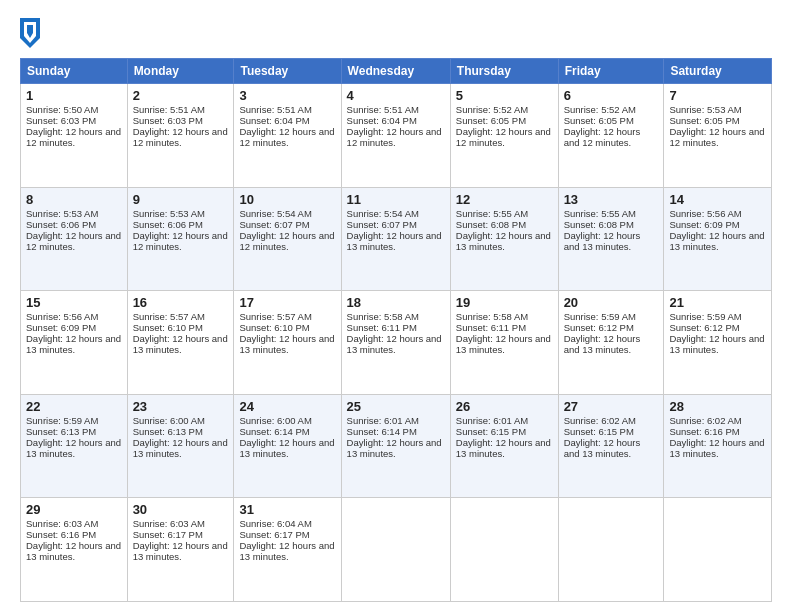 The image size is (792, 612). Describe the element at coordinates (718, 96) in the screenshot. I see `day-number: 7` at that location.